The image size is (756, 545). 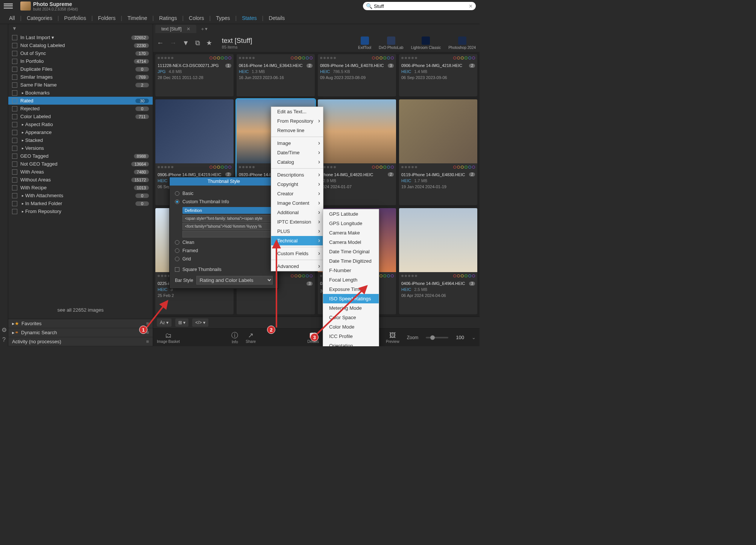 What do you see at coordinates (351, 261) in the screenshot?
I see `menu-item: Date Time Digitized` at bounding box center [351, 261].